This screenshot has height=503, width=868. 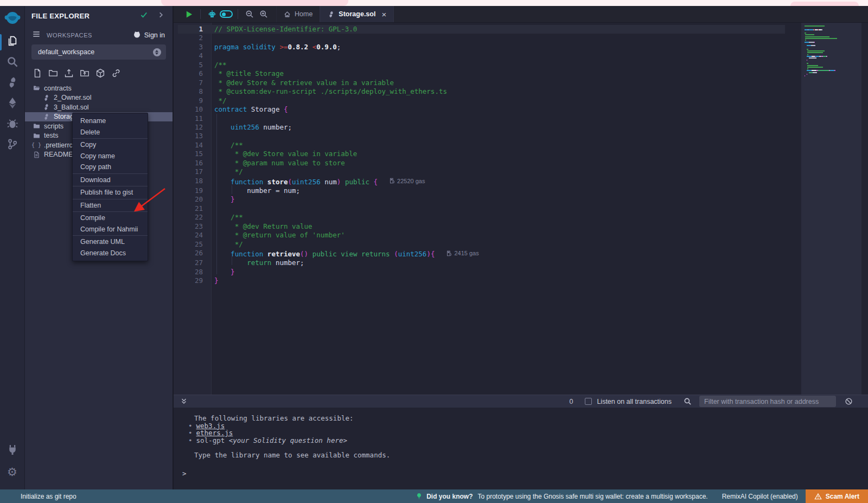 What do you see at coordinates (116, 73) in the screenshot?
I see `import-link-icon` at bounding box center [116, 73].